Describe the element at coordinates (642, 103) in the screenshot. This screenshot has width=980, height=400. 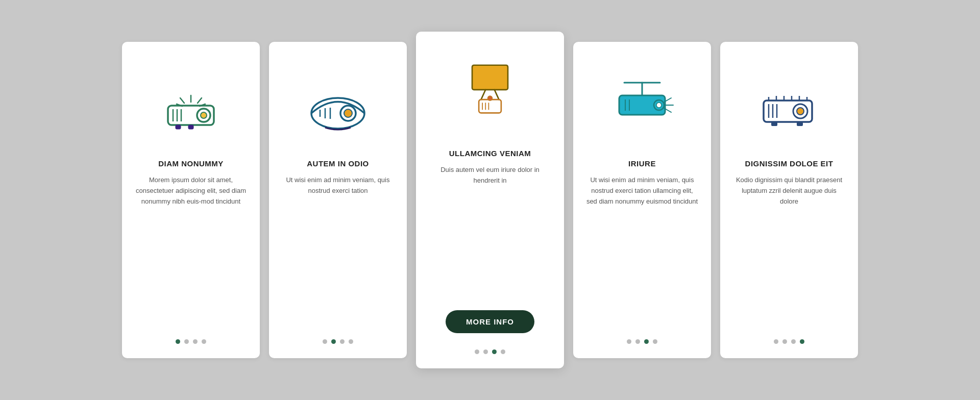
I see `card-4-icon` at that location.